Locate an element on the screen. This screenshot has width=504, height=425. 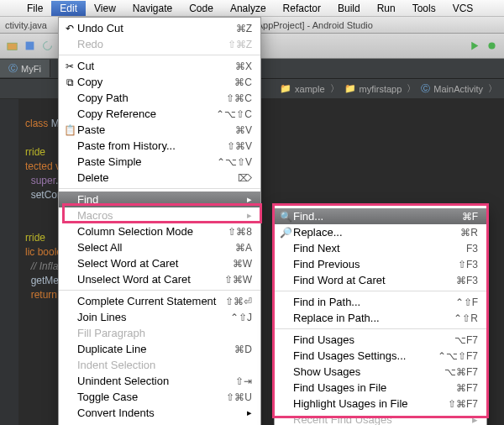
edit-menu-item-copy-reference: Copy Reference⌃⌥⇧C is located at coordinates (160, 114).